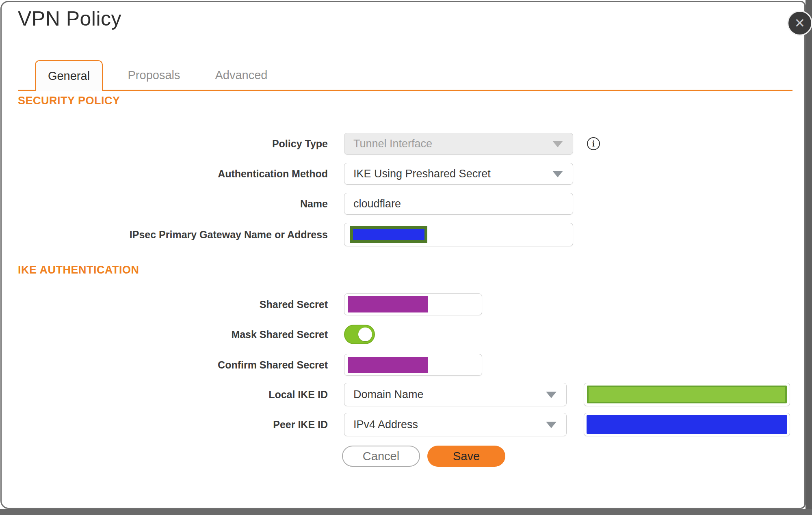 This screenshot has height=515, width=812. What do you see at coordinates (459, 174) in the screenshot?
I see `auth-method-select: IKE Using Preshared Secret` at bounding box center [459, 174].